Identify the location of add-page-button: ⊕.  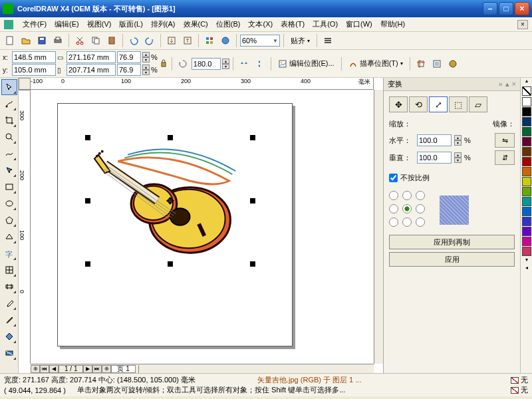
(35, 369).